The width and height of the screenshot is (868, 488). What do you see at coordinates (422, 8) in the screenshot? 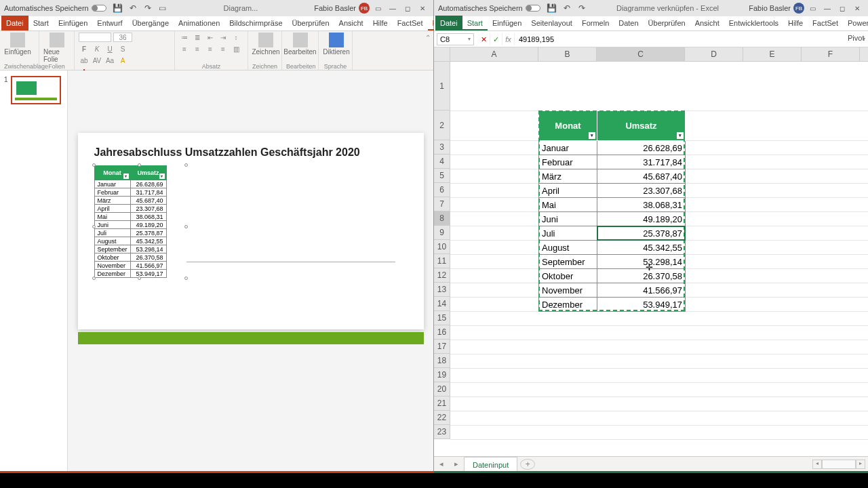
I see `close-icon: ✕` at bounding box center [422, 8].